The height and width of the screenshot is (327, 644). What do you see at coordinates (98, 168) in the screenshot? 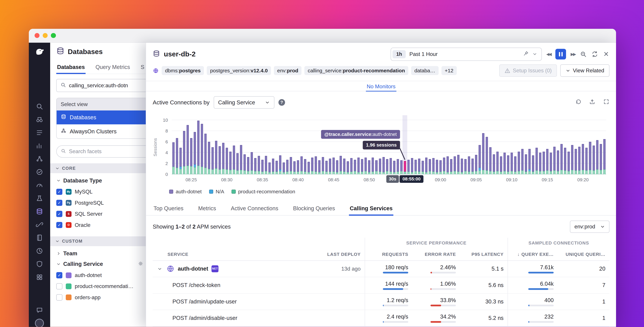
I see `section-core: CORE` at bounding box center [98, 168].